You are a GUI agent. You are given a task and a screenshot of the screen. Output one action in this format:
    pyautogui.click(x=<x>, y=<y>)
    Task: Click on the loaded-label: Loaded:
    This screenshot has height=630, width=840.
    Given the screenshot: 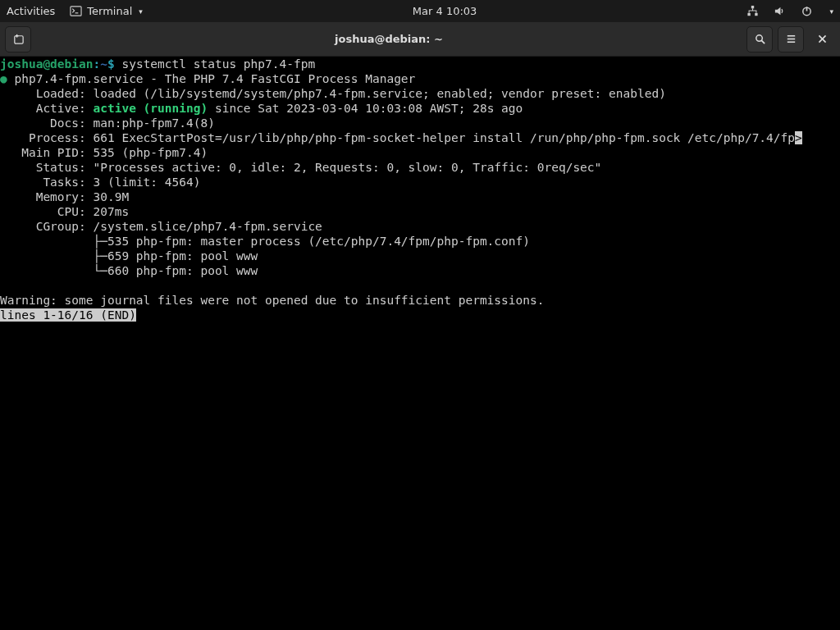 What is the action you would take?
    pyautogui.click(x=47, y=94)
    